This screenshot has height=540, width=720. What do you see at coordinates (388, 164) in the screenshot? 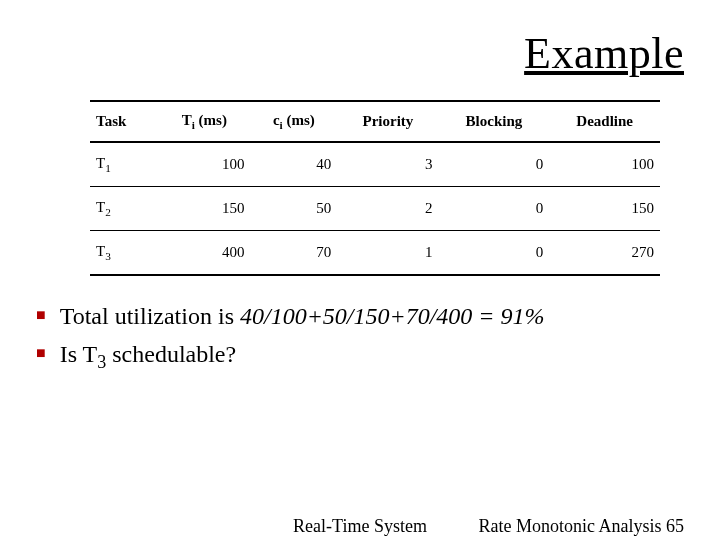
I see `cell-priority: 3` at bounding box center [388, 164].